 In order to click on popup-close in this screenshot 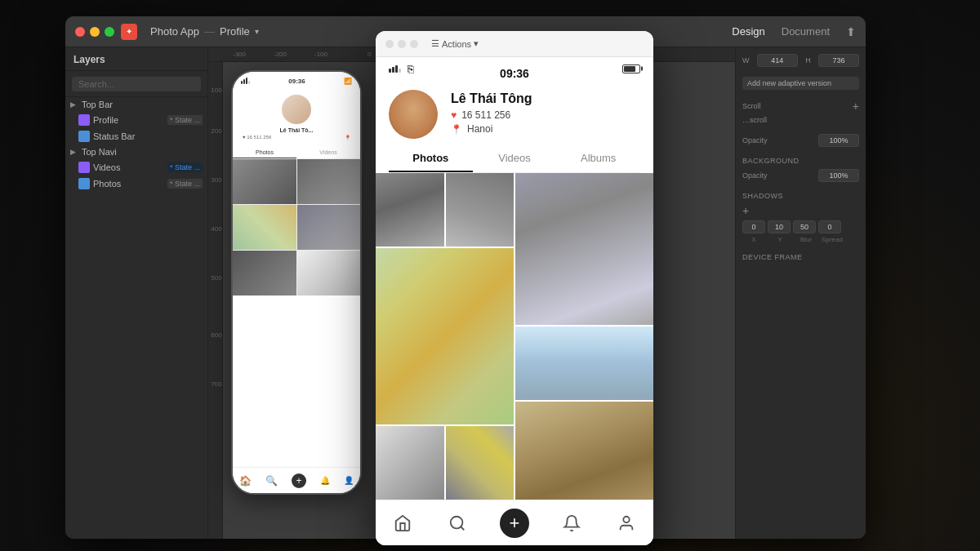, I will do `click(390, 44)`.